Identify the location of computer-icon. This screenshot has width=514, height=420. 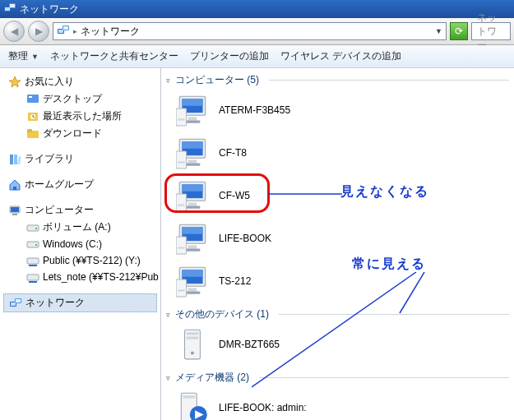
(15, 210).